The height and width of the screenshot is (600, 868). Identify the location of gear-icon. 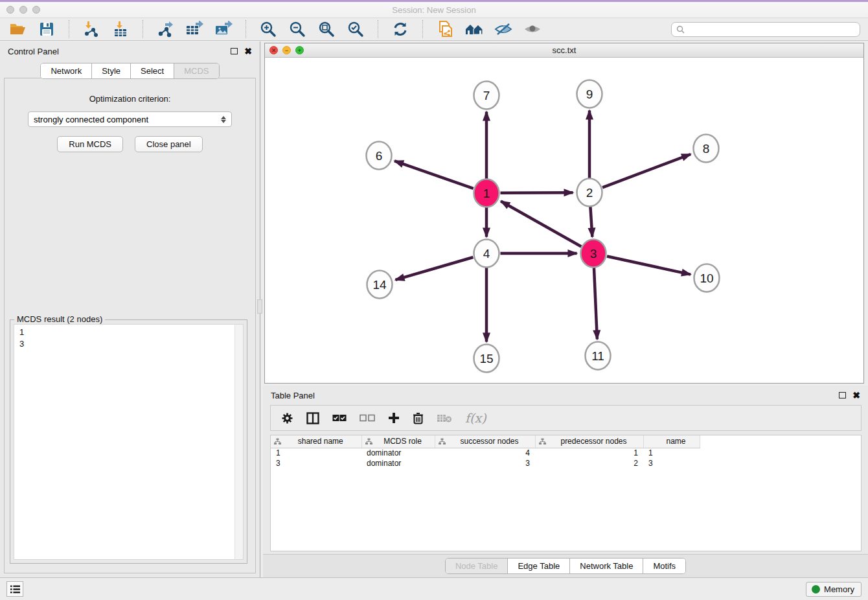
(288, 419).